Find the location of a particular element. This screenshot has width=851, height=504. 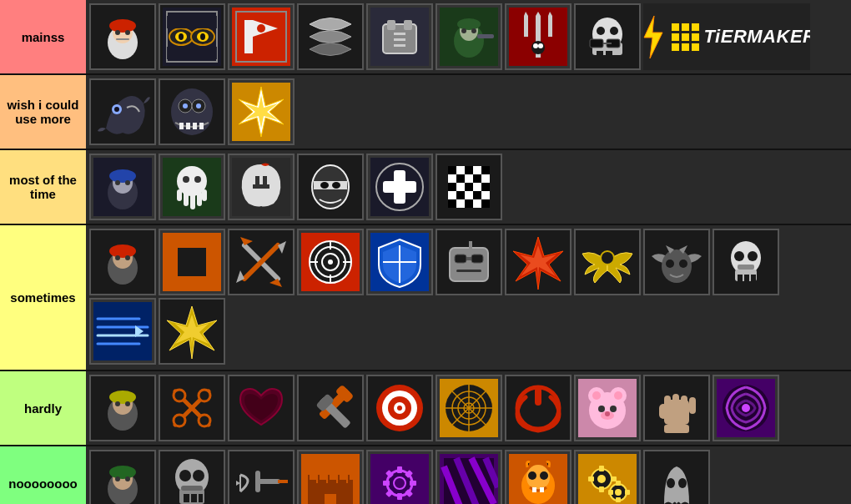

tier-items-hardly is located at coordinates (469, 408).